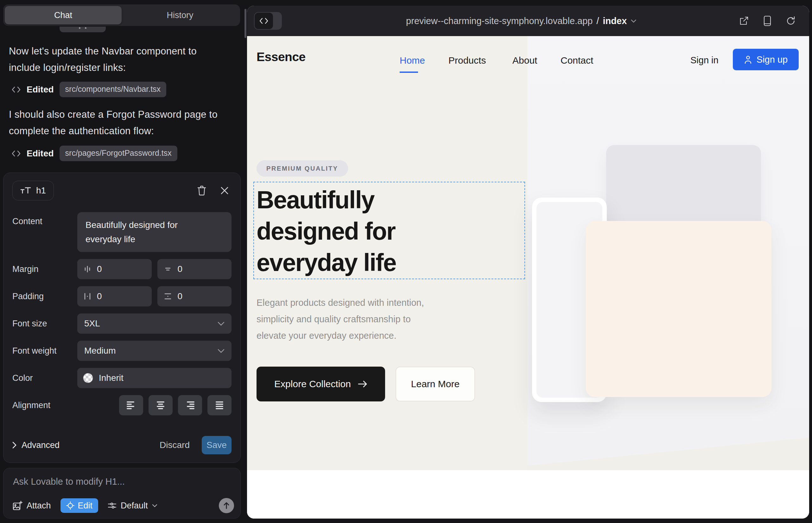 Image resolution: width=812 pixels, height=523 pixels. What do you see at coordinates (202, 191) in the screenshot?
I see `delete-element-button` at bounding box center [202, 191].